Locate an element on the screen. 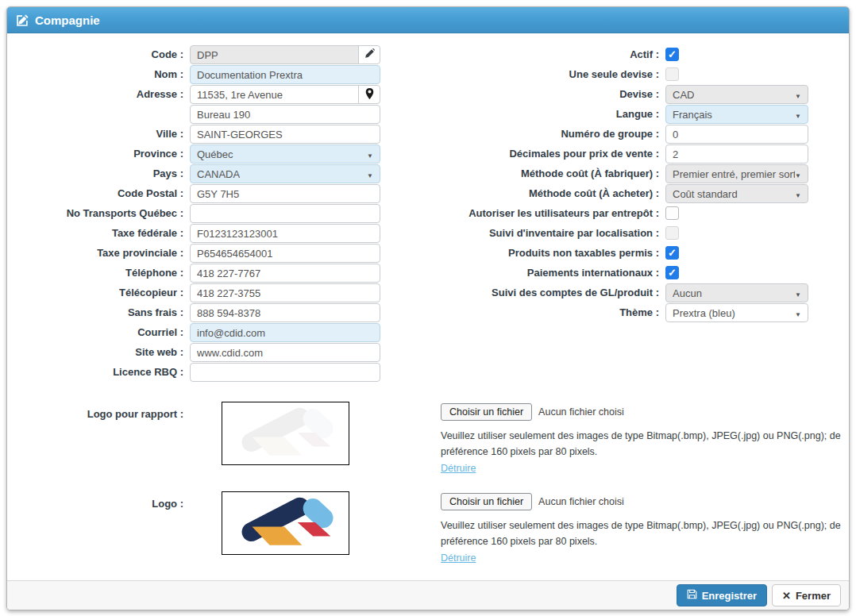 The width and height of the screenshot is (856, 616). methode-cout-fabriquer-label: Méthode coût (À fabriquer) : is located at coordinates (530, 174).